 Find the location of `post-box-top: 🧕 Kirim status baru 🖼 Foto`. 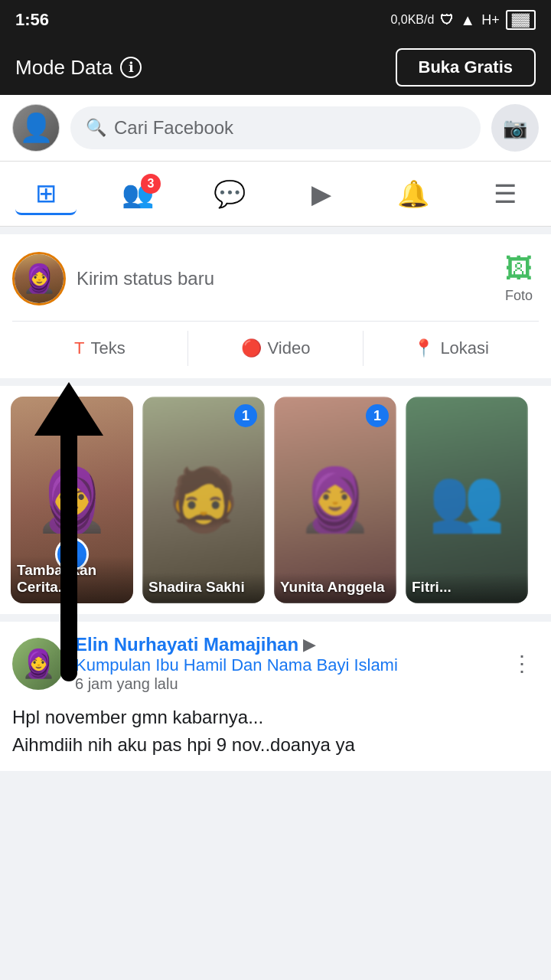

post-box-top: 🧕 Kirim status baru 🖼 Foto is located at coordinates (276, 284).